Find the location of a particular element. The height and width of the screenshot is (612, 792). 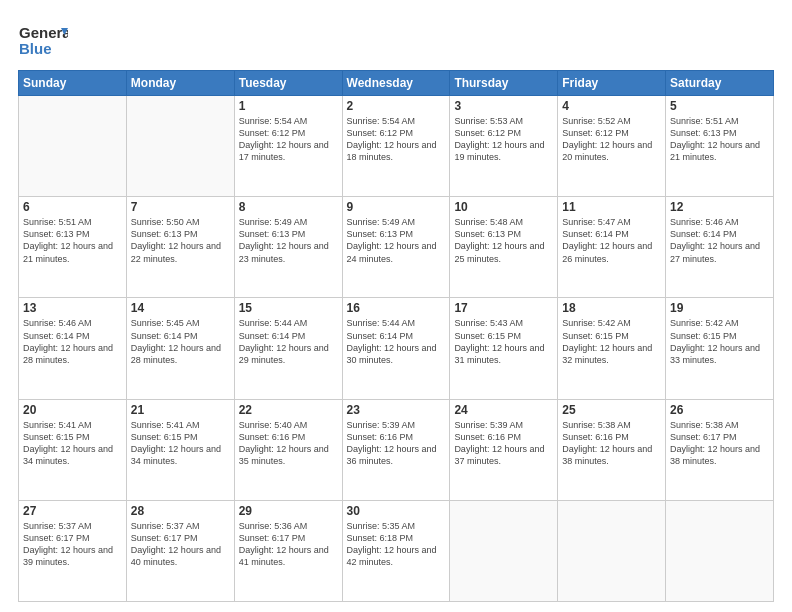

day-number: 3 is located at coordinates (504, 106).